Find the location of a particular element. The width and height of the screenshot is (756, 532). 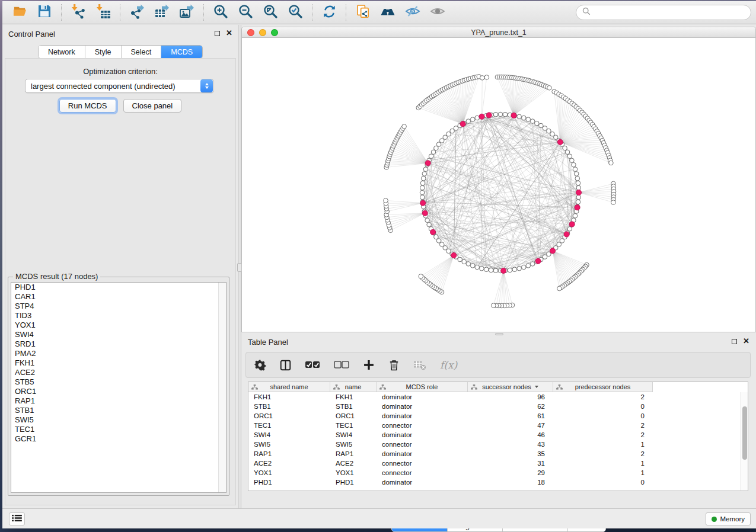

zoom-fit-button is located at coordinates (270, 12).